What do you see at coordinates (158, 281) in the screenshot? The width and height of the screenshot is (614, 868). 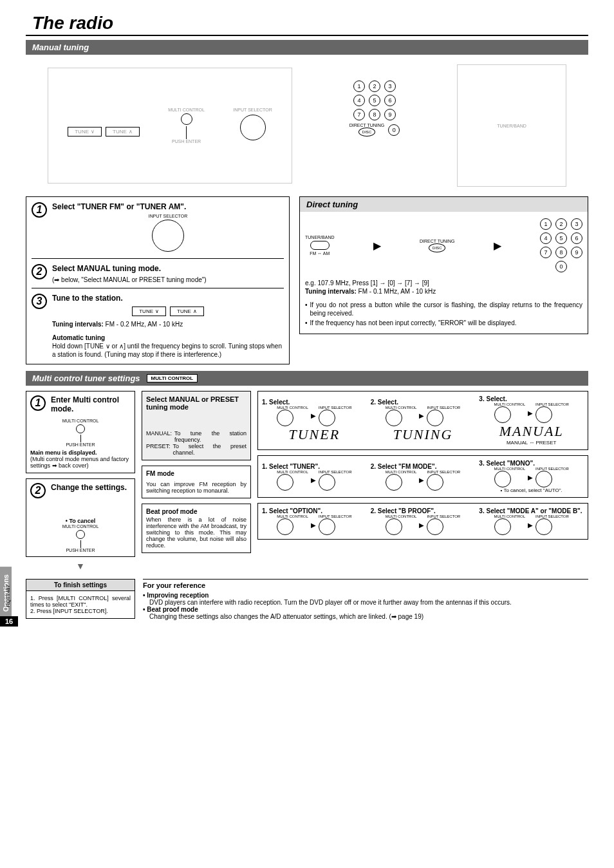 I see `manual-steps-box: 1 Select "TUNER FM" or "TUNER AM". INPUT…` at bounding box center [158, 281].